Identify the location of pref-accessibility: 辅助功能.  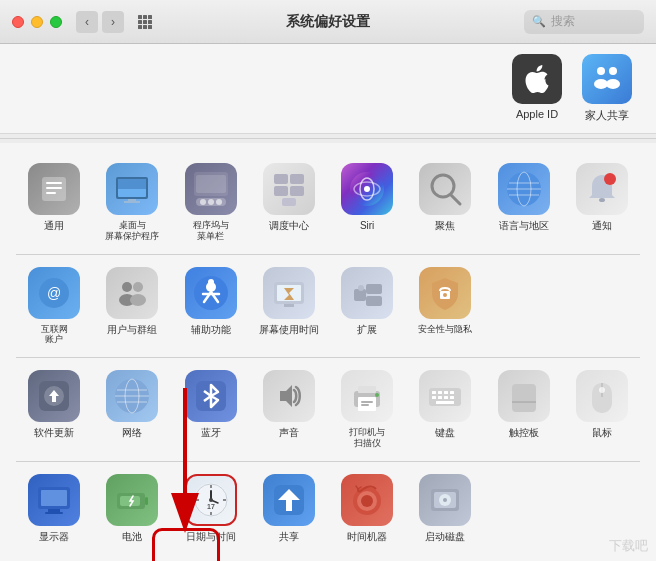
(211, 306).